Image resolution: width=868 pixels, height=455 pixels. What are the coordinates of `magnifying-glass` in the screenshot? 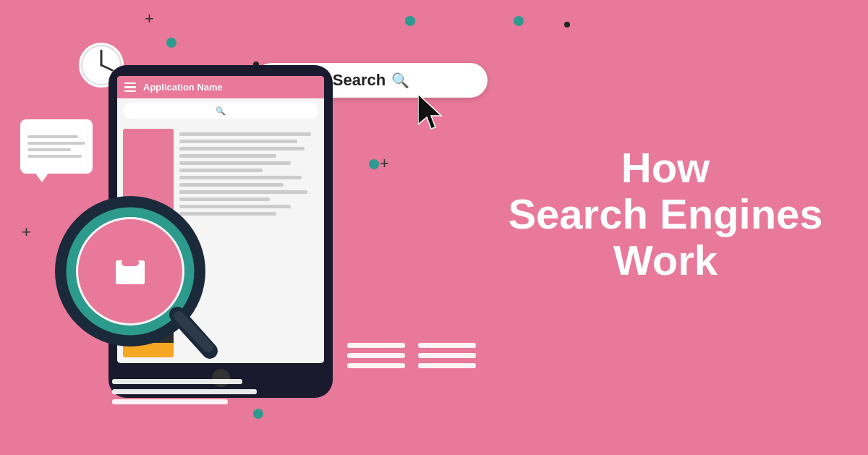 It's located at (130, 282).